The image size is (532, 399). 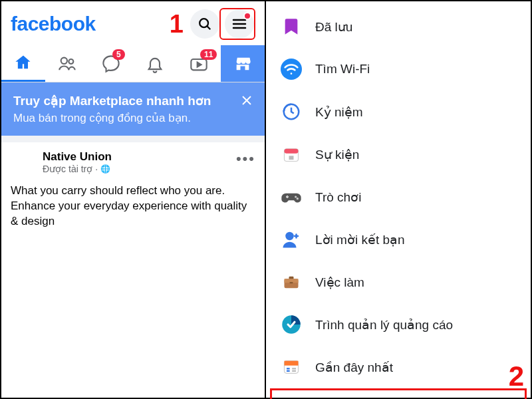 What do you see at coordinates (133, 64) in the screenshot?
I see `tab-bar: 5 11` at bounding box center [133, 64].